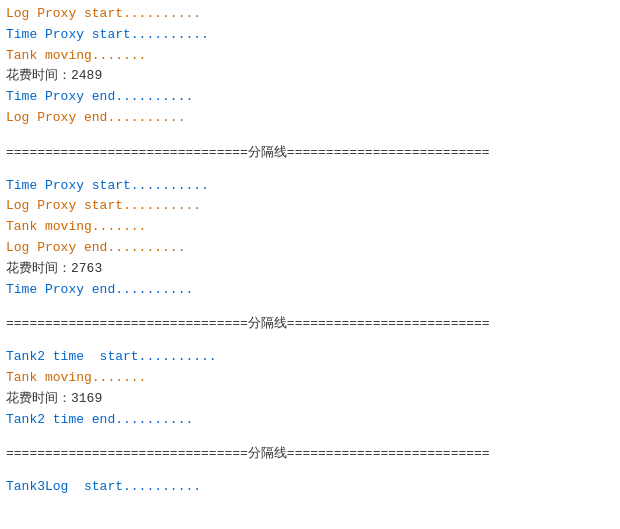  Describe the element at coordinates (310, 420) in the screenshot. I see `log-line: Tank2 time end..........` at that location.